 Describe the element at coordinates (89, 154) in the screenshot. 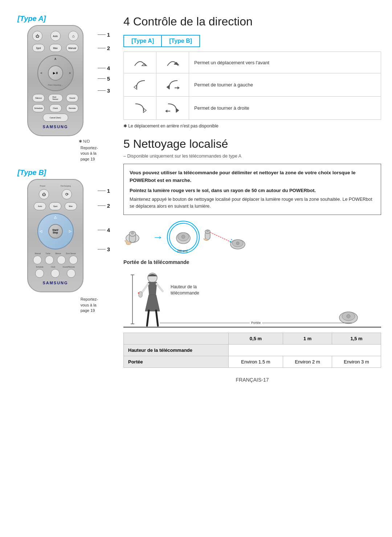

I see `reportez-a: Reportez-vous à lapage 19` at that location.